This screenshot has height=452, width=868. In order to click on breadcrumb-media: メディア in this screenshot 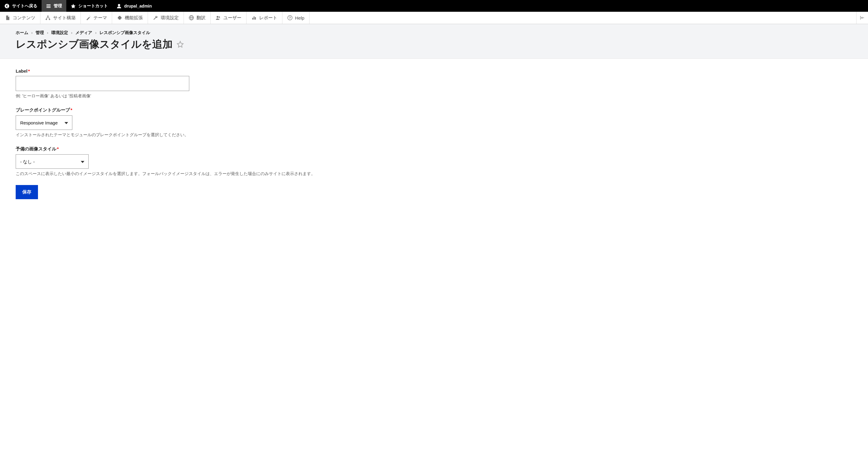, I will do `click(84, 33)`.